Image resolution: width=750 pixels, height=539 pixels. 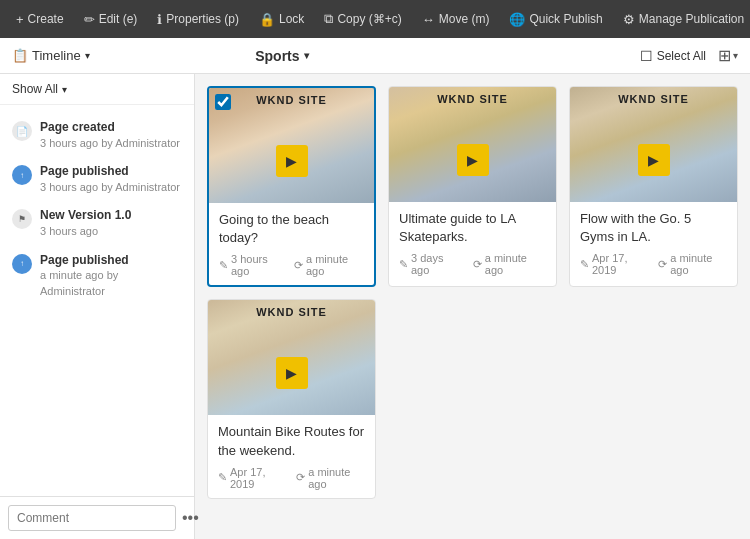 I want to click on card-title: Mountain Bike Routes for the weekend., so click(x=292, y=441).